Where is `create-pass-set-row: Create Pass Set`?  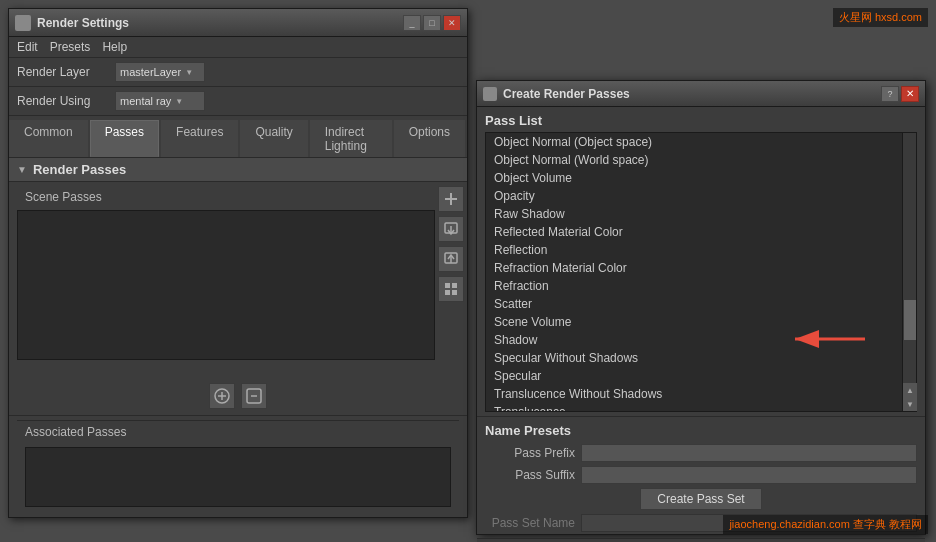 create-pass-set-row: Create Pass Set is located at coordinates (701, 499).